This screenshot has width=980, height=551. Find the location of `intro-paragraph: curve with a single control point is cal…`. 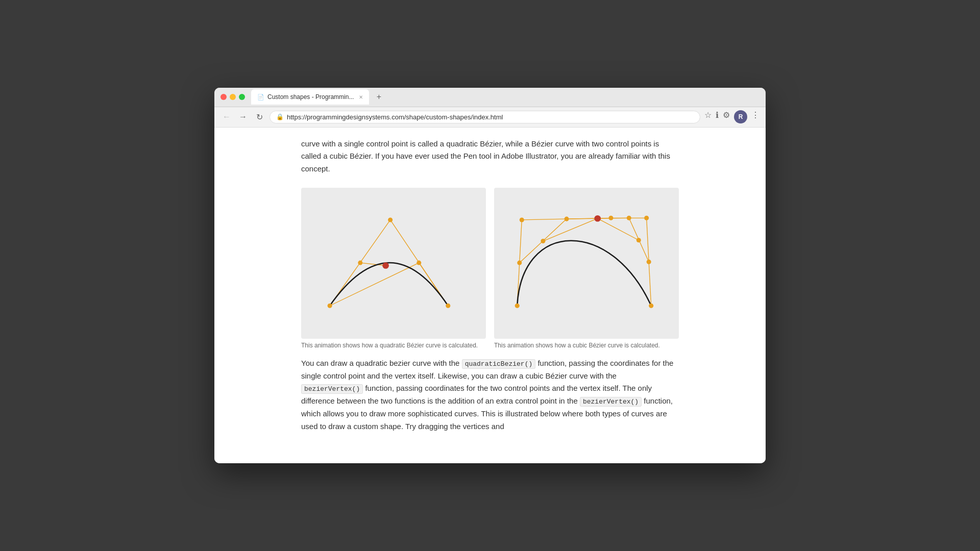

intro-paragraph: curve with a single control point is cal… is located at coordinates (490, 157).